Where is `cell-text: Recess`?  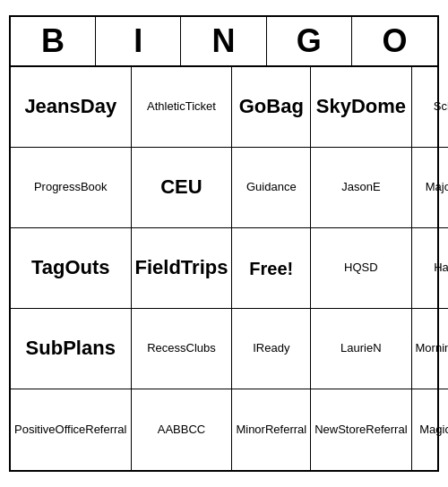 cell-text: Recess is located at coordinates (167, 349).